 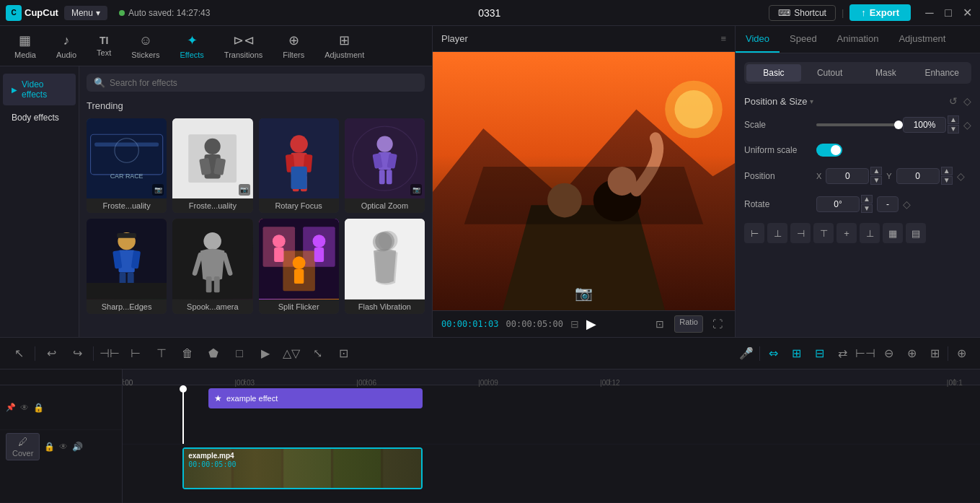 What do you see at coordinates (127, 266) in the screenshot?
I see `effect-card-sharp: Sharp...Edges` at bounding box center [127, 266].